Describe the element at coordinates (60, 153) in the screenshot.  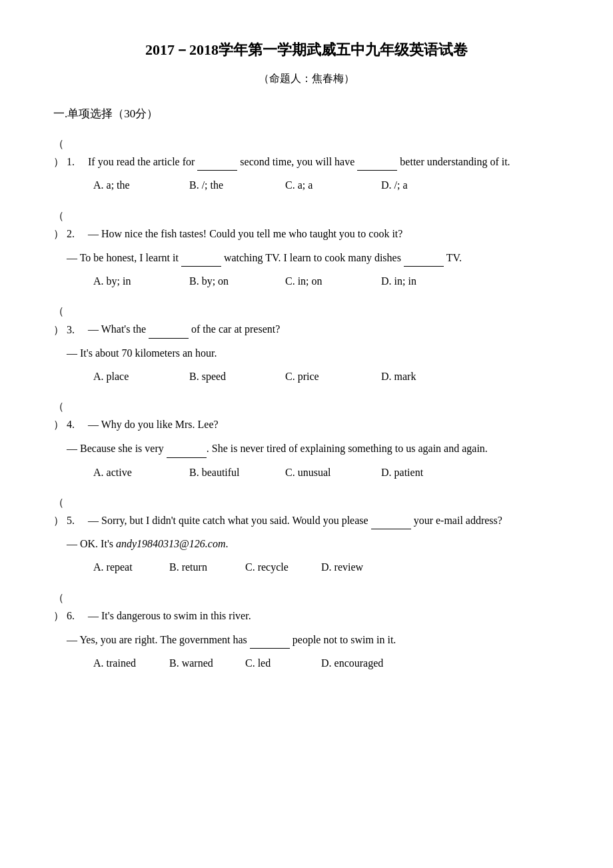
I see `paren-1: （ ）` at that location.